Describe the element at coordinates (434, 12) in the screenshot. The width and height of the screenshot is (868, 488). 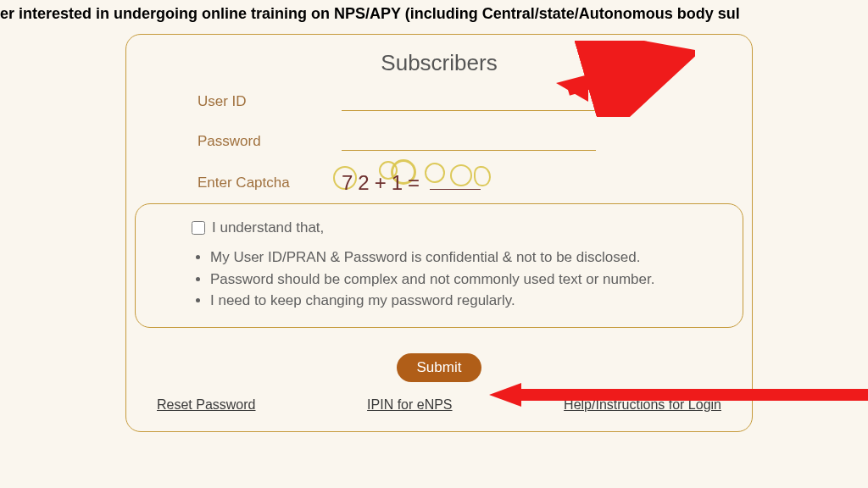
I see `page-banner: er interested in undergoing online train…` at that location.